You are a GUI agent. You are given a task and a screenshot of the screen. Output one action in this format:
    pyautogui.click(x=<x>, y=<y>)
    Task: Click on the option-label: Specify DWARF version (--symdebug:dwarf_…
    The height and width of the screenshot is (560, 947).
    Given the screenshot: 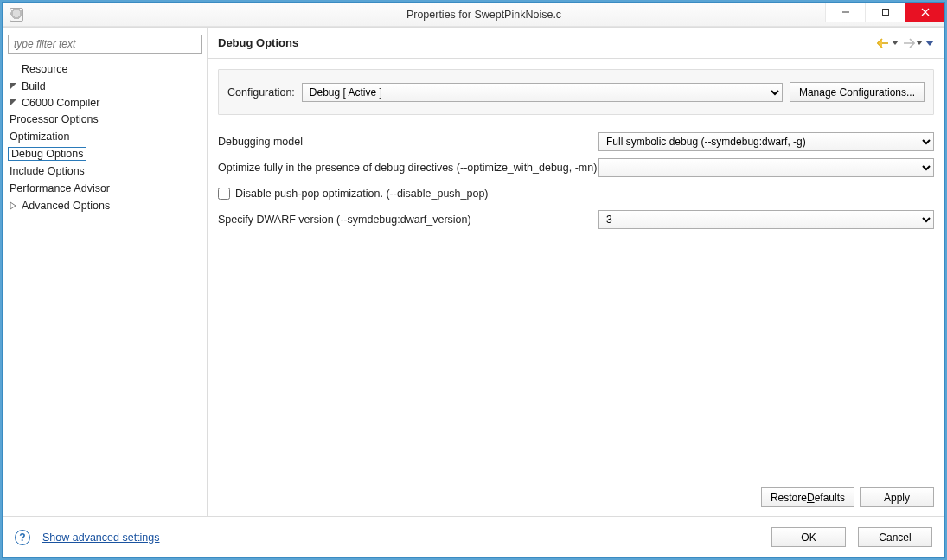 What is the action you would take?
    pyautogui.click(x=408, y=220)
    